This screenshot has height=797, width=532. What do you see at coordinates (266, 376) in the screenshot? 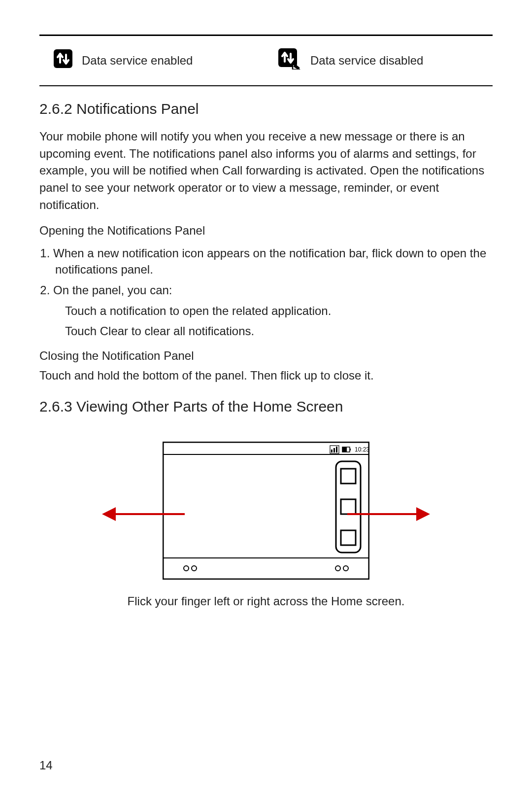
I see `closing-body: Touch and hold the bottom of the panel. …` at bounding box center [266, 376].